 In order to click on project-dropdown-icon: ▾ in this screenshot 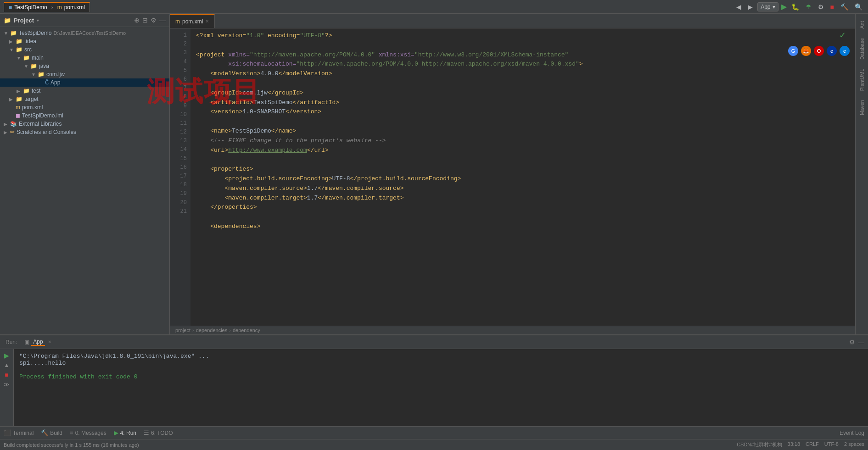, I will do `click(38, 20)`.